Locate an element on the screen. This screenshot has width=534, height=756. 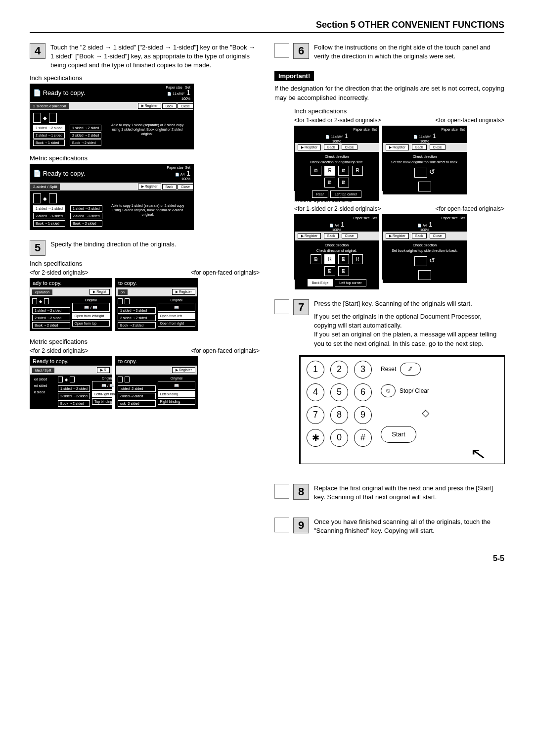
num-key-8: 8 is located at coordinates (339, 415).